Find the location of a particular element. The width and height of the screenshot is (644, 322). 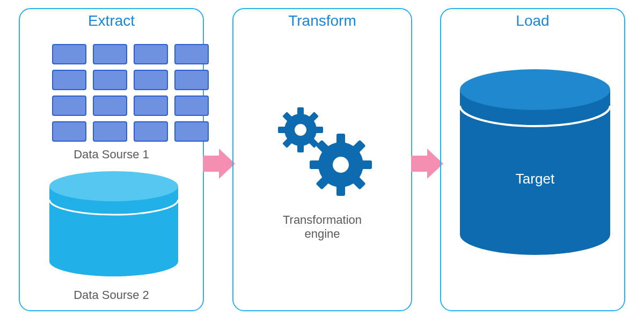

stage-transform-title: Transform is located at coordinates (322, 21).